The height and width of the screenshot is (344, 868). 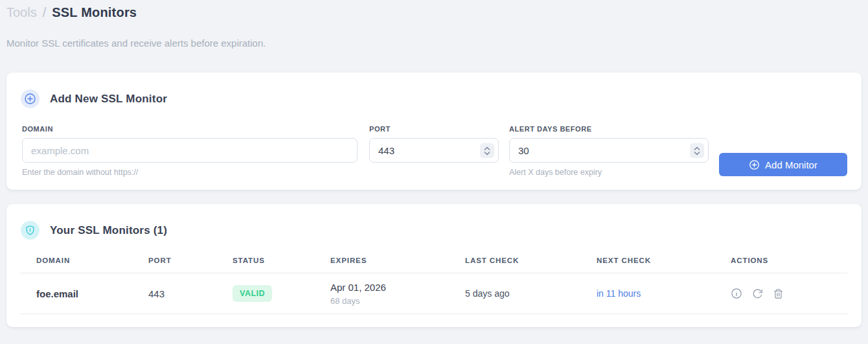 What do you see at coordinates (95, 13) in the screenshot?
I see `page-title: SSL Monitors` at bounding box center [95, 13].